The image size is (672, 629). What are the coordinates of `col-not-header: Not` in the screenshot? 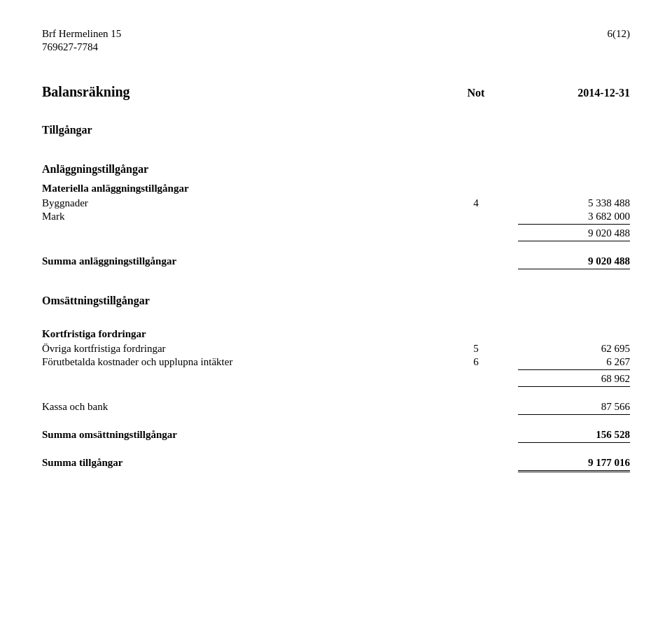 It's located at (476, 93).